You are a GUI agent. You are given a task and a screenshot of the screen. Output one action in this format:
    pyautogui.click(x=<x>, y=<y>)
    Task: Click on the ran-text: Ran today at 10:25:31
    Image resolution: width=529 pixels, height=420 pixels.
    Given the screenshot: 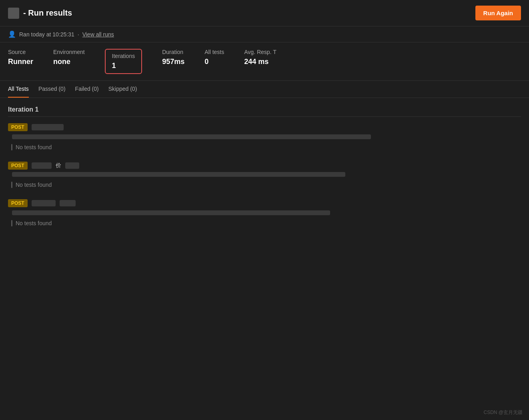 What is the action you would take?
    pyautogui.click(x=47, y=34)
    